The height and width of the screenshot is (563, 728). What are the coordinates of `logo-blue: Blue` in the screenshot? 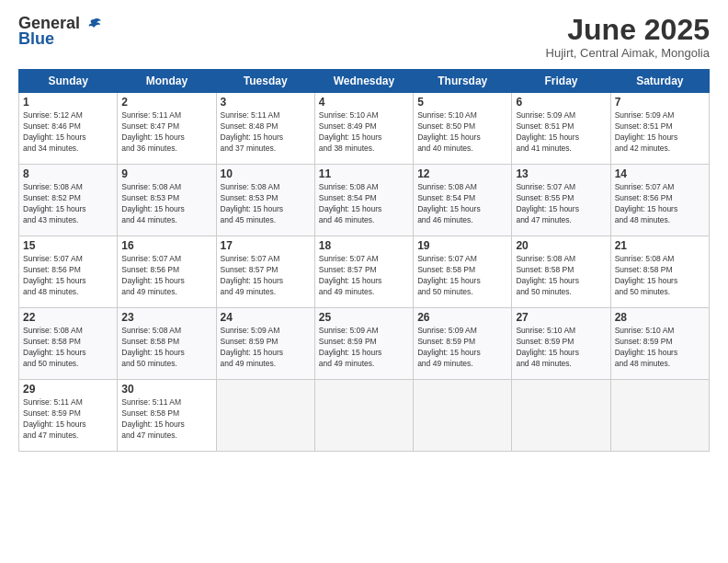 It's located at (37, 39).